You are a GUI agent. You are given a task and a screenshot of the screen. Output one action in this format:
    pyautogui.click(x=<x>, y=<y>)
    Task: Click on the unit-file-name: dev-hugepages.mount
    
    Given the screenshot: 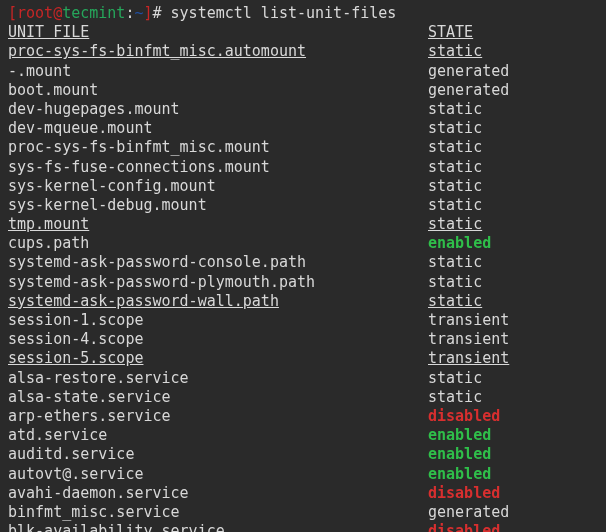 What is the action you would take?
    pyautogui.click(x=218, y=110)
    